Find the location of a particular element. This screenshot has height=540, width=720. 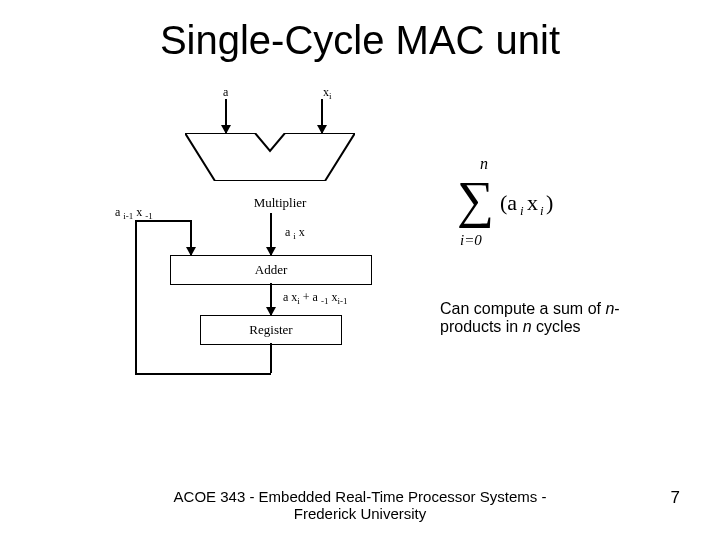

sigma-body-x: x is located at coordinates (532, 202).